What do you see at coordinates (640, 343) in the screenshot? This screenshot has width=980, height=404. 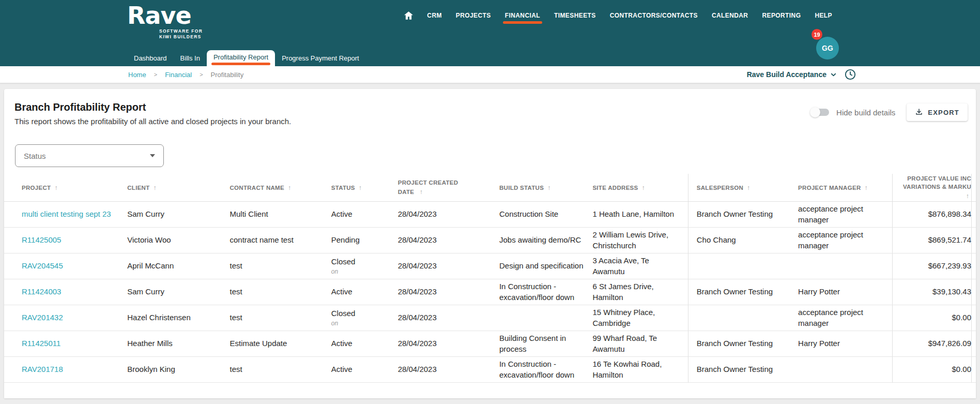 I see `site-address-cell: 99 Wharf Road, Te Awamutu` at bounding box center [640, 343].